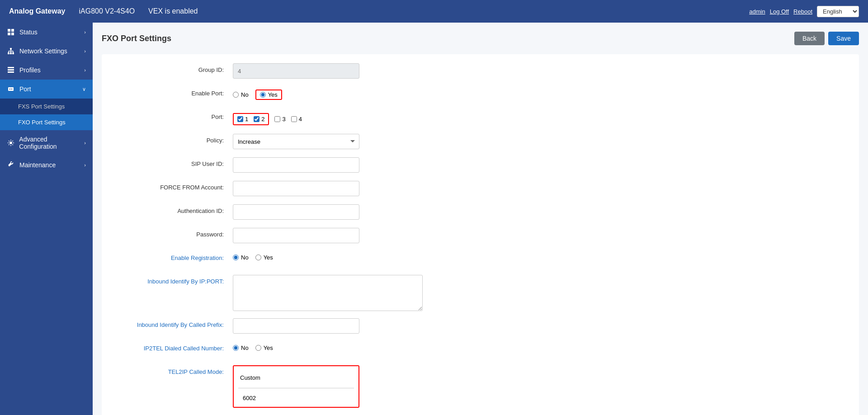 The width and height of the screenshot is (868, 415). Describe the element at coordinates (174, 370) in the screenshot. I see `tel2ip-mode-label: TEL2IP Called Mode:` at that location.